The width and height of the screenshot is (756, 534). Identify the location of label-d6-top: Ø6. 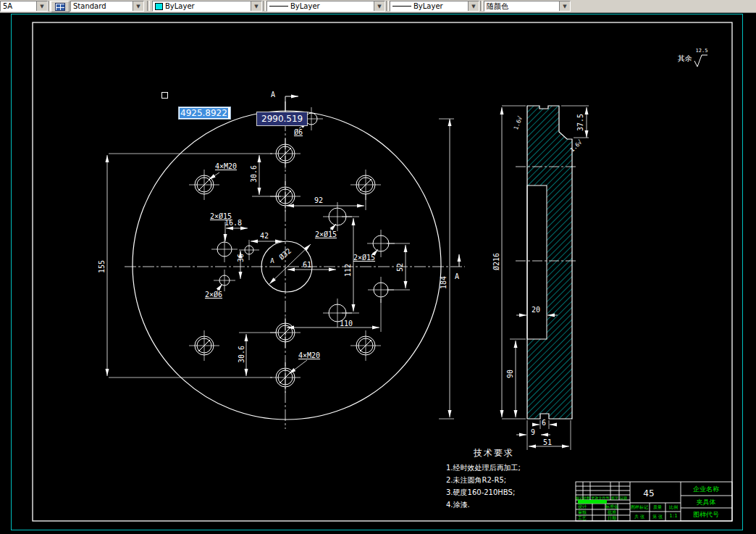
(298, 133).